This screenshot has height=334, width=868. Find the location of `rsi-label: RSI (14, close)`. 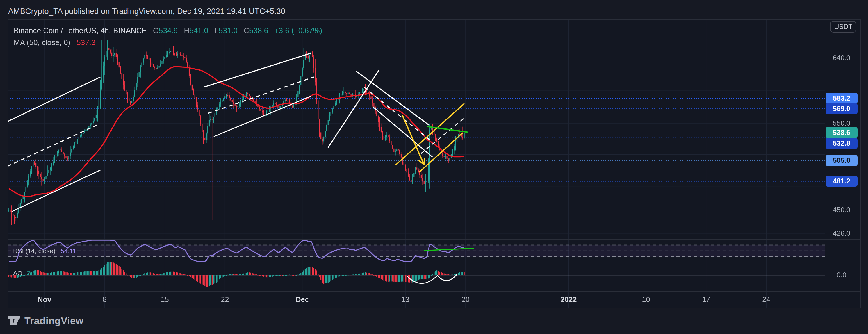

rsi-label: RSI (14, close) is located at coordinates (34, 251).